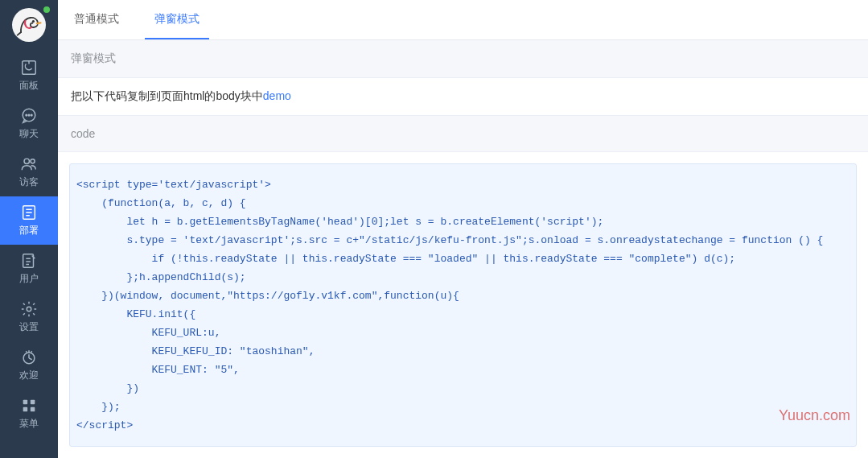 Image resolution: width=868 pixels, height=458 pixels. What do you see at coordinates (463, 97) in the screenshot?
I see `instruction-row: 把以下代码复制到页面html的body块中demo` at bounding box center [463, 97].